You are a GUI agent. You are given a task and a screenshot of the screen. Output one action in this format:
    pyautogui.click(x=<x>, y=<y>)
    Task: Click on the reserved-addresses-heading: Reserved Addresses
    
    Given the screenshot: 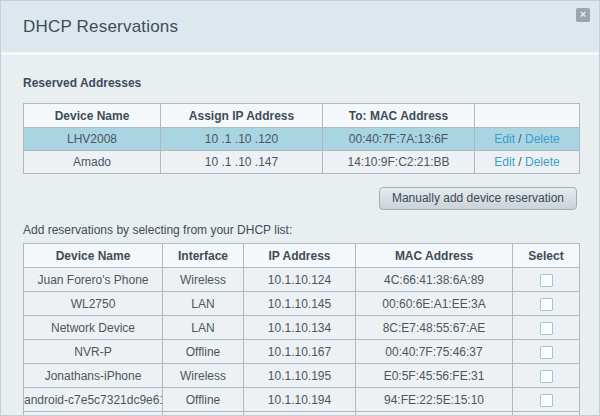 What is the action you would take?
    pyautogui.click(x=300, y=83)
    